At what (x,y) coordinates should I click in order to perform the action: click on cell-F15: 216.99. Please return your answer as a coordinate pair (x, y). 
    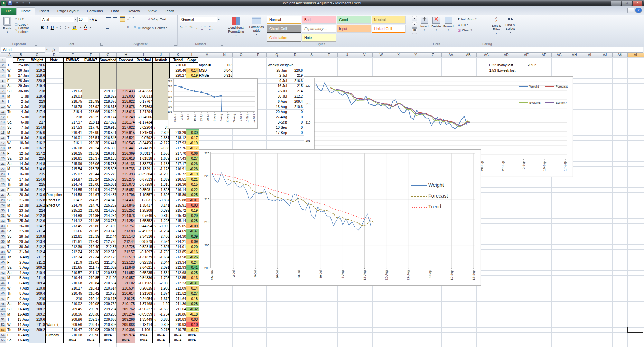
    Looking at the image, I should click on (91, 133).